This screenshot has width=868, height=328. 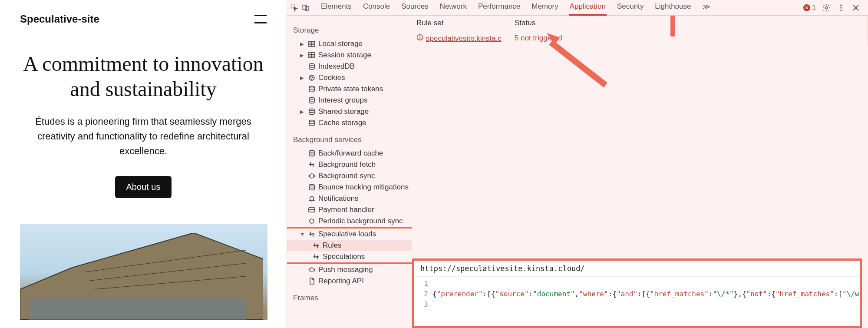 What do you see at coordinates (646, 294) in the screenshot?
I see `code-content: {"prerender":[{"source":"document","wher…` at bounding box center [646, 294].